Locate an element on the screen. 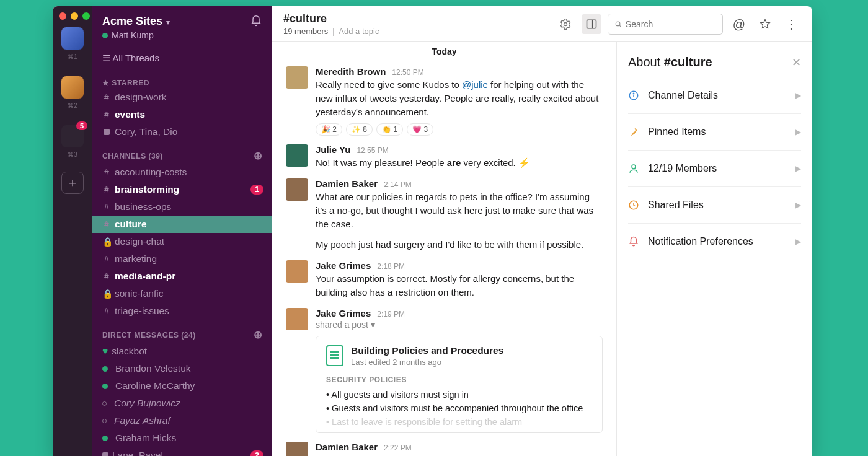 The image size is (868, 456). sidebar-channel-accounting-costs: #accounting-costs is located at coordinates (182, 172).